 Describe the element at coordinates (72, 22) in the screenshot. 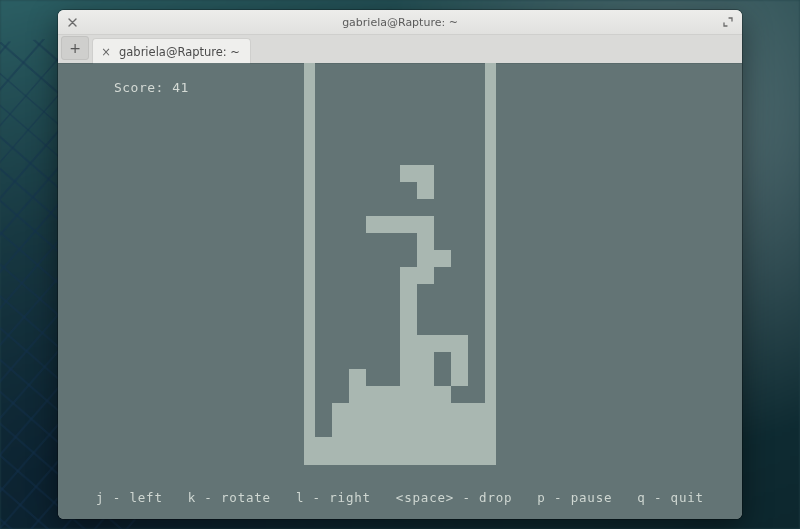

I see `window-close-button` at that location.